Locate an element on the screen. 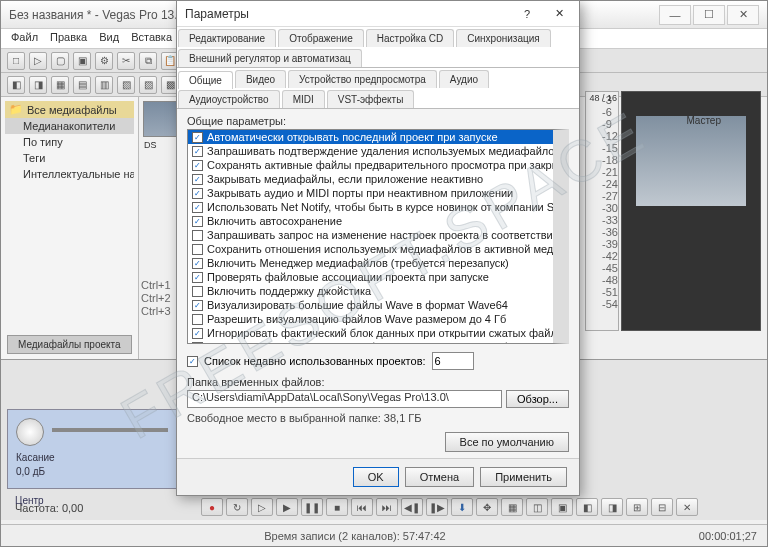 This screenshot has width=768, height=547. param-check-row: Включить Менеджер медиафайлов (требуется… is located at coordinates (370, 263).